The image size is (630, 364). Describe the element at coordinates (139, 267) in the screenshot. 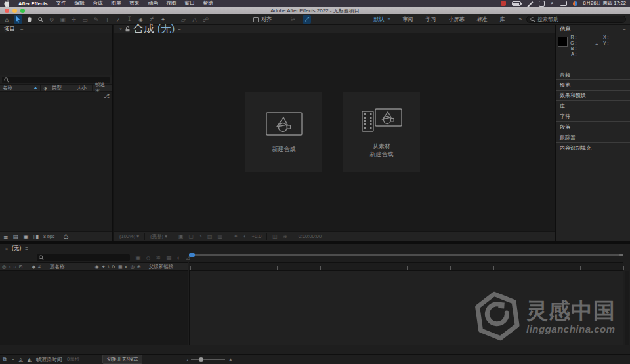

I see `three-d-layer-icon: ⊕` at that location.